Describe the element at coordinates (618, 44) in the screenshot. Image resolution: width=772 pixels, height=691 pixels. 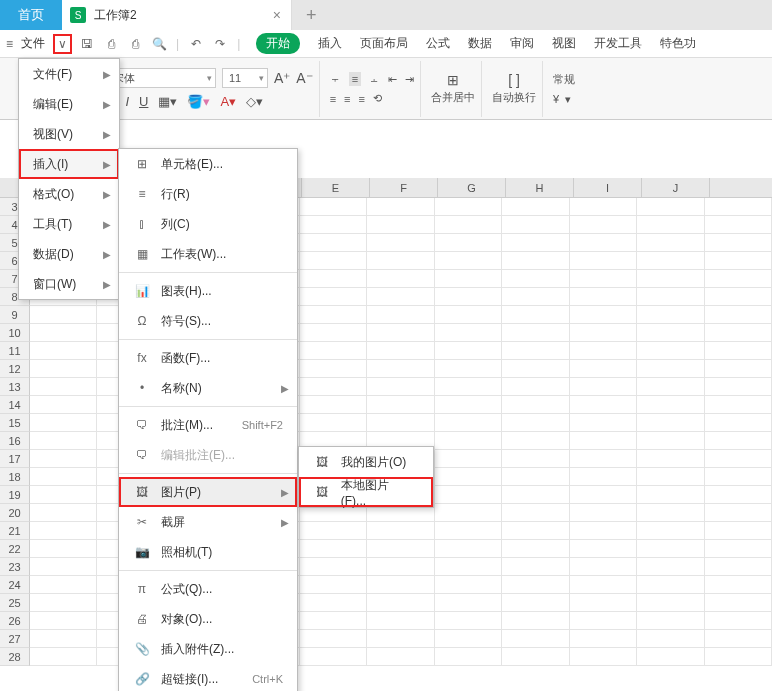
I see `ribbon-tab-dev: 开发工具` at that location.